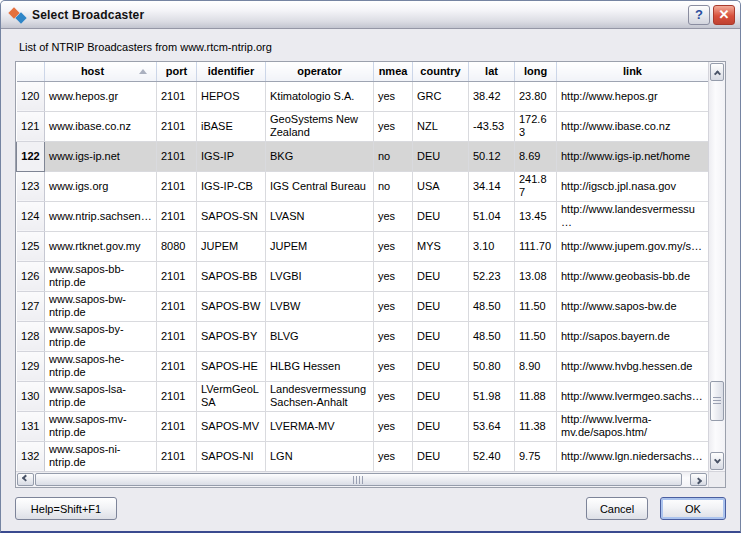  Describe the element at coordinates (633, 306) in the screenshot. I see `cell-link: http://www.sapos-bw.de` at that location.